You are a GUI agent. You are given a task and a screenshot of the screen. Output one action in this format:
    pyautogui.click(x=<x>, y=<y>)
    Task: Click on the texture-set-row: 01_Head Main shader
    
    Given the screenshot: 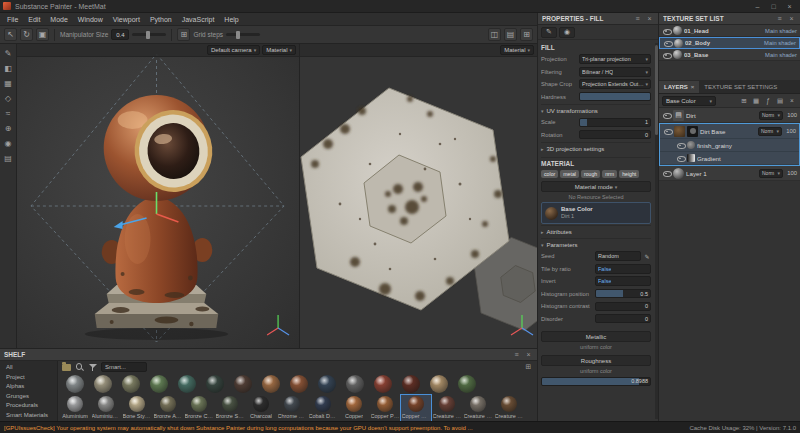 What is the action you would take?
    pyautogui.click(x=730, y=31)
    